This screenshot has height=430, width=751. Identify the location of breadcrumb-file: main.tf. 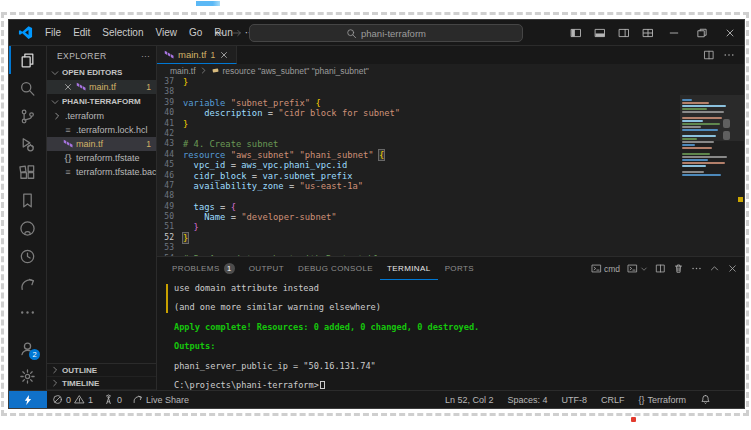
(183, 71).